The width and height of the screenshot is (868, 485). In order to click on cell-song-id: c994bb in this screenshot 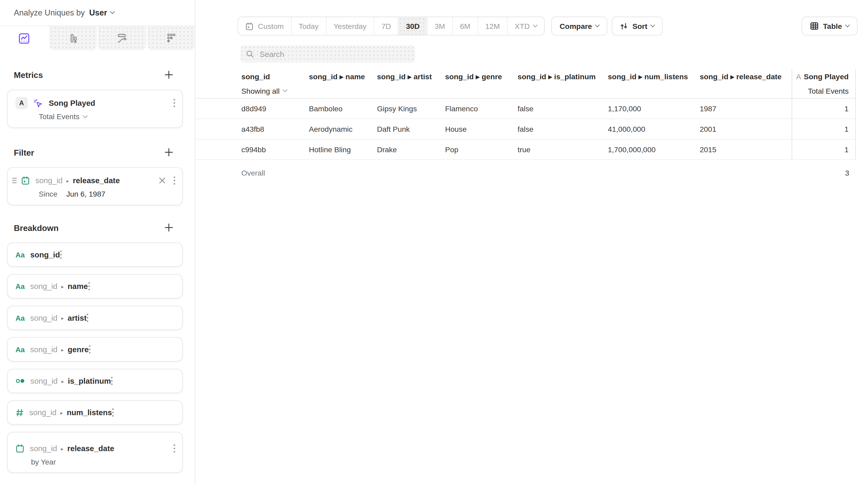, I will do `click(275, 150)`.